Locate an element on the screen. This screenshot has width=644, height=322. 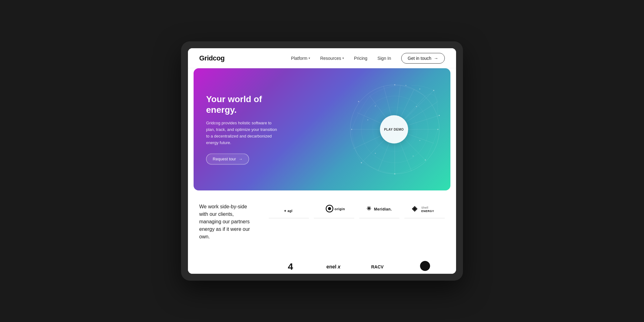
hero-content: Your world of energy. Gridcog provides h… is located at coordinates (244, 129).